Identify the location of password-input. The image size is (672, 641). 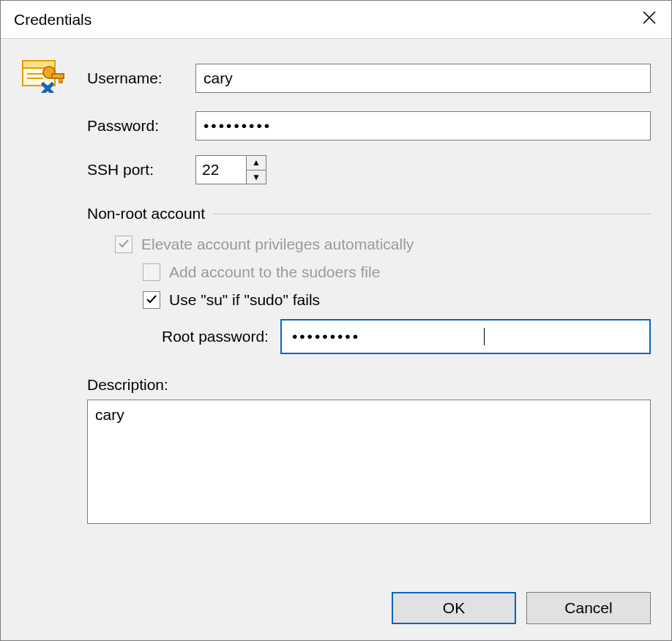
(423, 126).